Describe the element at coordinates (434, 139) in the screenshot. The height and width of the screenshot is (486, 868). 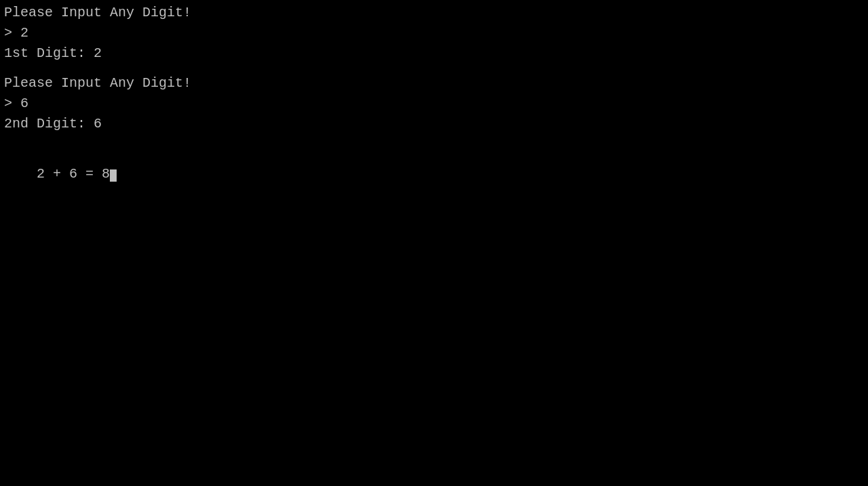
I see `spacer2` at that location.